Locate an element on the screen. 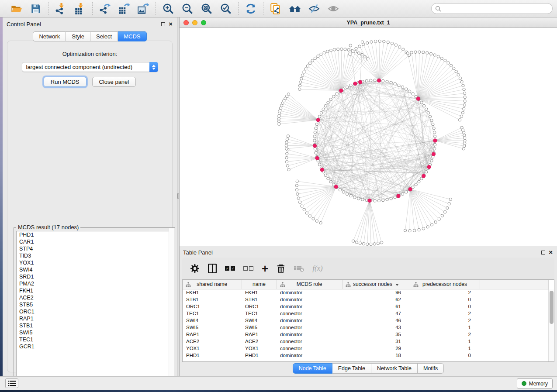  table-scrollbar is located at coordinates (551, 326).